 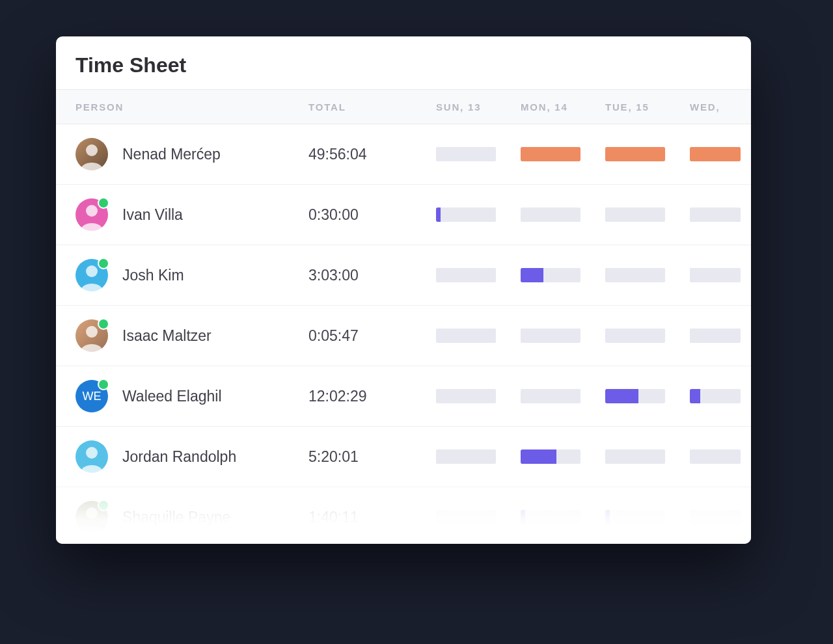 What do you see at coordinates (192, 107) in the screenshot?
I see `column-header-person: PERSON` at bounding box center [192, 107].